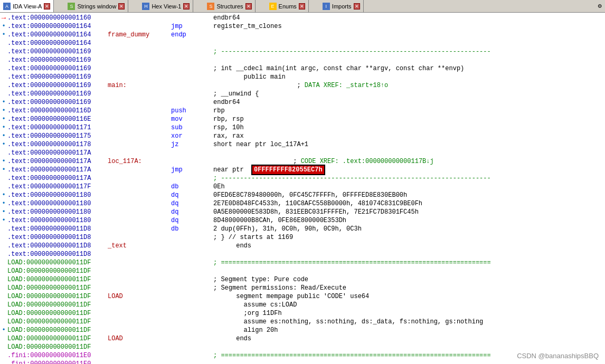 This screenshot has width=605, height=364. Describe the element at coordinates (249, 6) in the screenshot. I see `tab-close-structures: ✕` at that location.